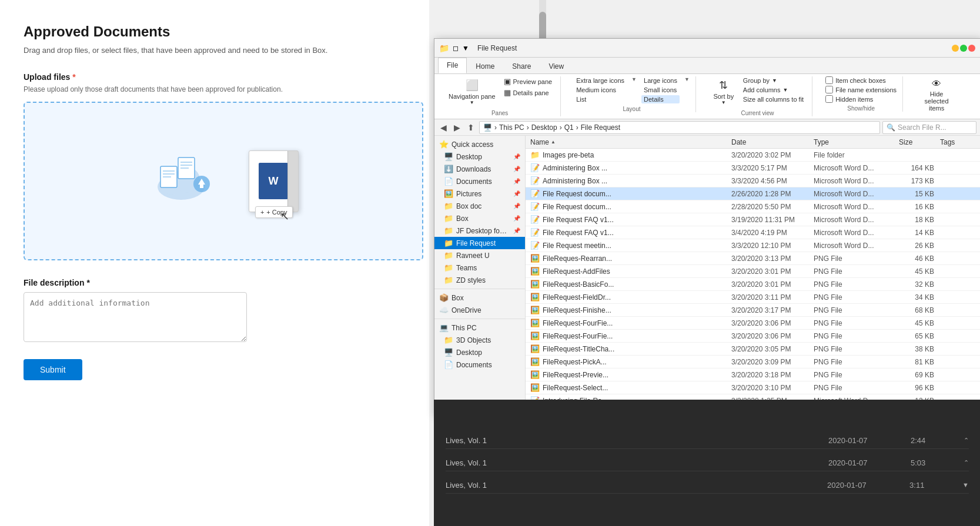 This screenshot has height=526, width=980. Describe the element at coordinates (964, 48) in the screenshot. I see `maximize-button` at that location.